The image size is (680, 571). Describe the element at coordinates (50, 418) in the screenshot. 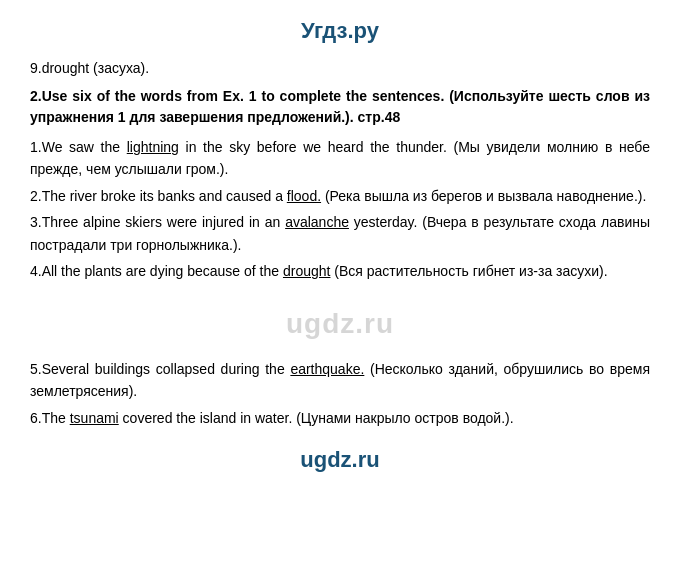

I see `sentence-6-before: 6.The` at that location.